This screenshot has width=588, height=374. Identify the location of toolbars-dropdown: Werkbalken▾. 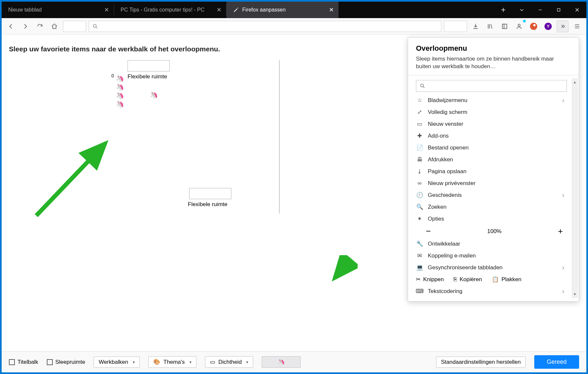
(117, 362).